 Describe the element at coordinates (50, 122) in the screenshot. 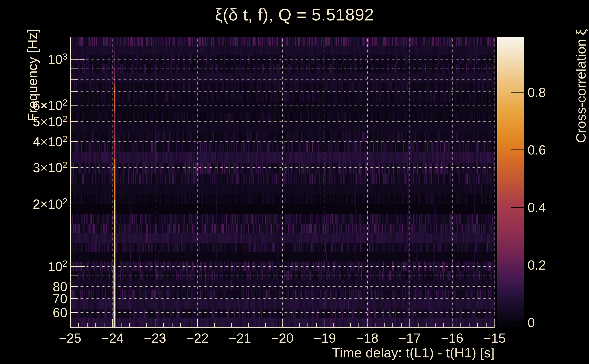

I see `y-tick-label: 5×102` at that location.